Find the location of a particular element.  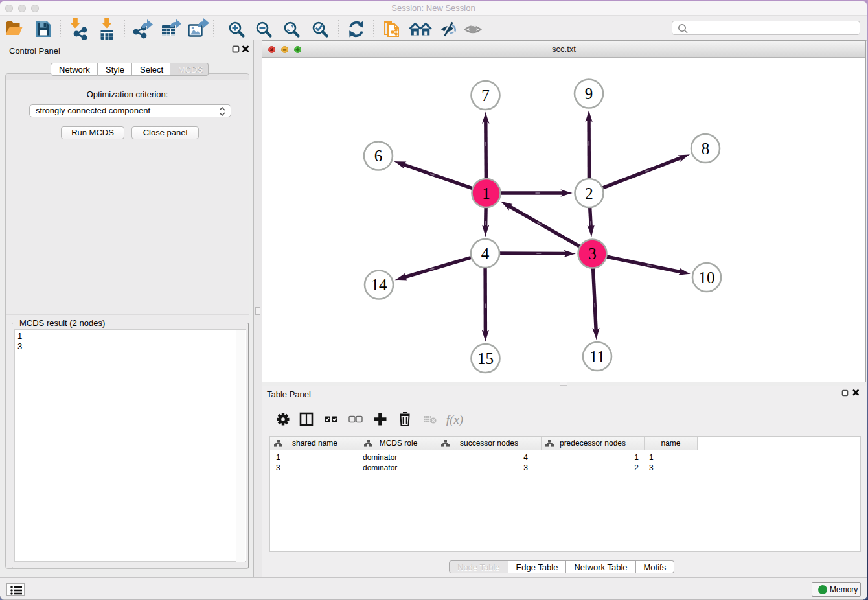

svg-text: 3 is located at coordinates (592, 254).